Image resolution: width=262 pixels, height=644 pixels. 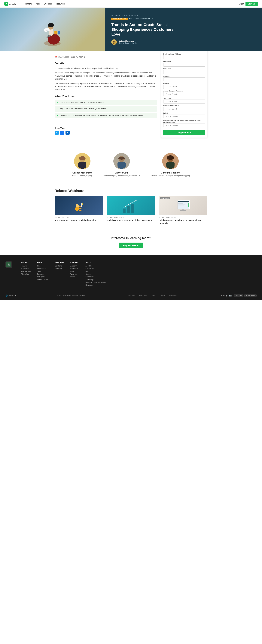 I want to click on hero-image, so click(x=52, y=30).